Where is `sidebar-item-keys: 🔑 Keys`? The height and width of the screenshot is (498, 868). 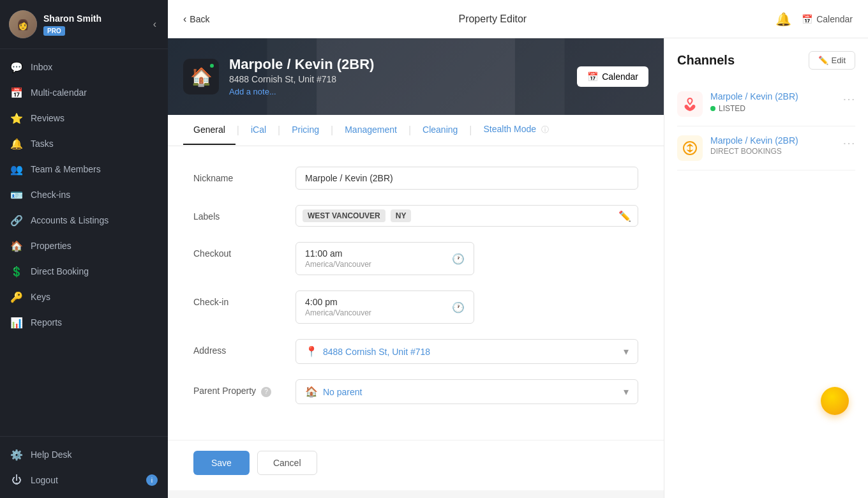
sidebar-item-keys: 🔑 Keys is located at coordinates (84, 297).